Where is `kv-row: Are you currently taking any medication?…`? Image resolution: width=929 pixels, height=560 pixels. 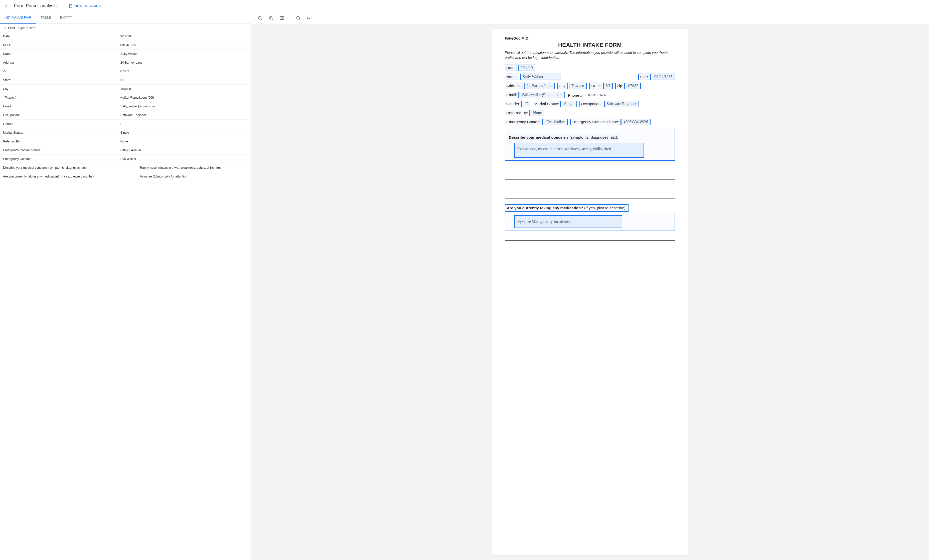
kv-row: Are you currently taking any medication?… is located at coordinates (125, 176).